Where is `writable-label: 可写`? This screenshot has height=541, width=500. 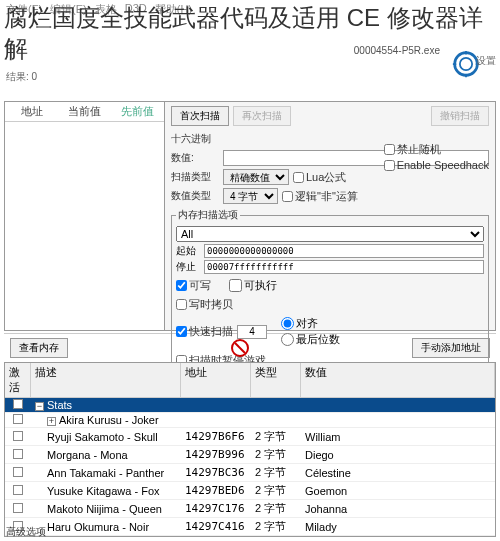
writable-label: 可写 is located at coordinates (200, 286).